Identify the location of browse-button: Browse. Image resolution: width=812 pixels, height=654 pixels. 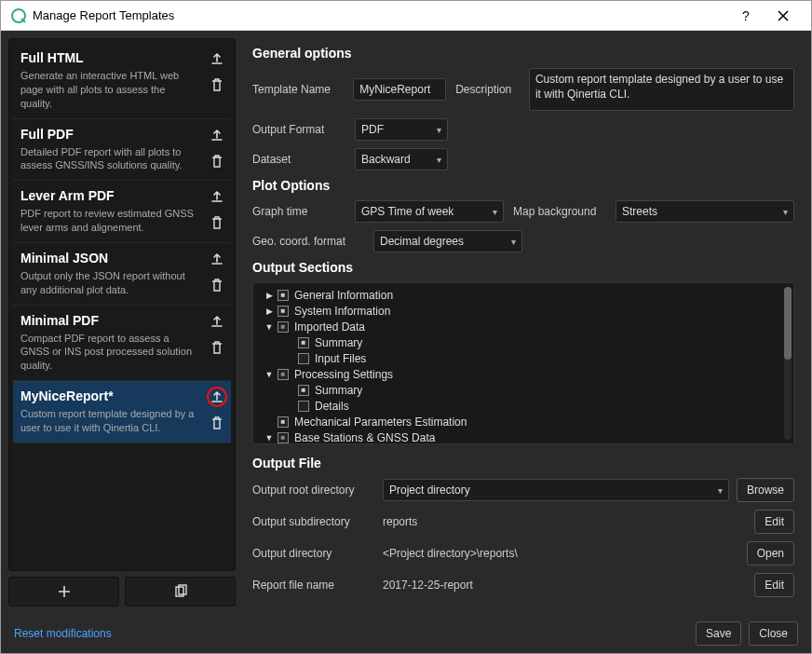
(765, 490).